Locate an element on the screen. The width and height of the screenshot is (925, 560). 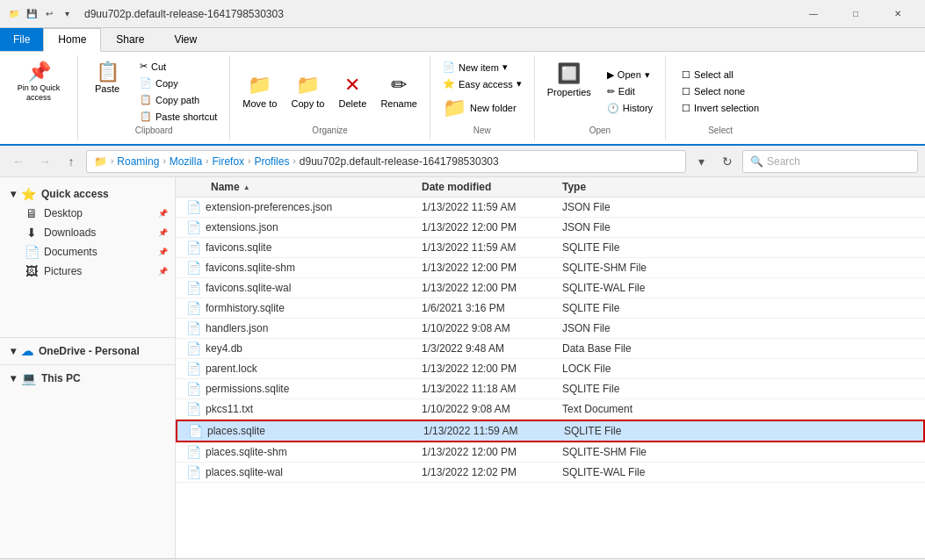
pin-desktop-icon: 📌 is located at coordinates (163, 213).